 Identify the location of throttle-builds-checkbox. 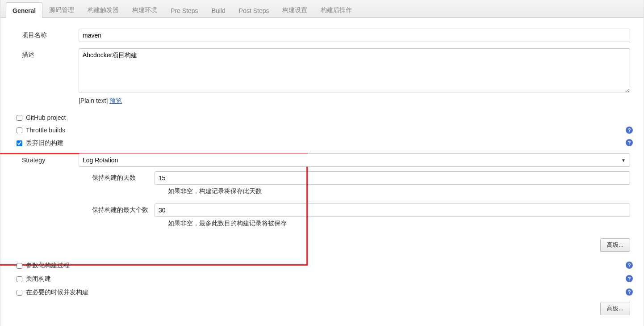
(20, 131).